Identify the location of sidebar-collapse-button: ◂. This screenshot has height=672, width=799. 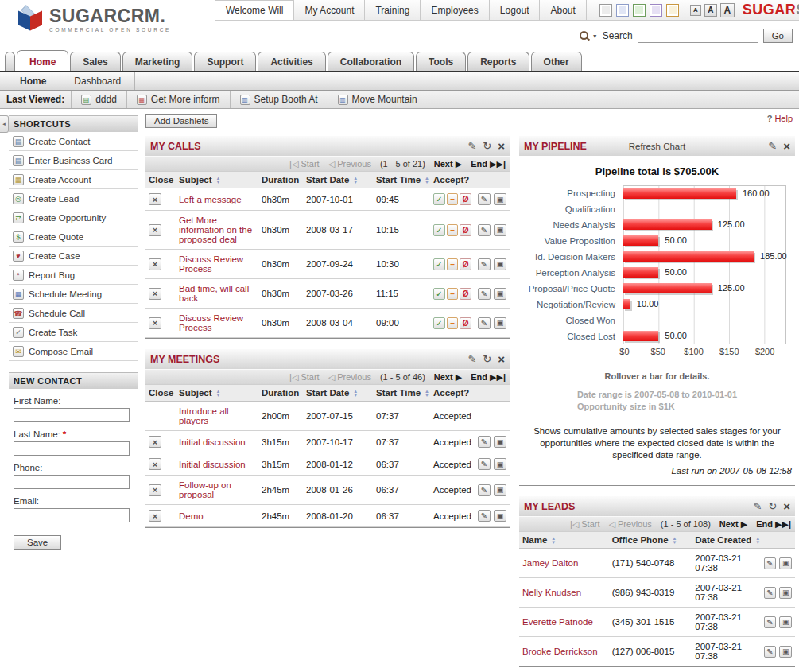
(5, 124).